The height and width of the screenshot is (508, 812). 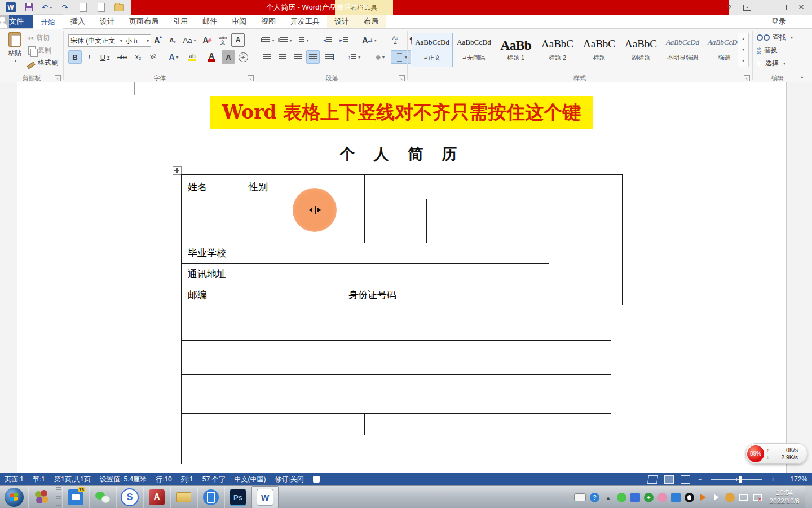 I want to click on tab-references: 引用, so click(x=180, y=21).